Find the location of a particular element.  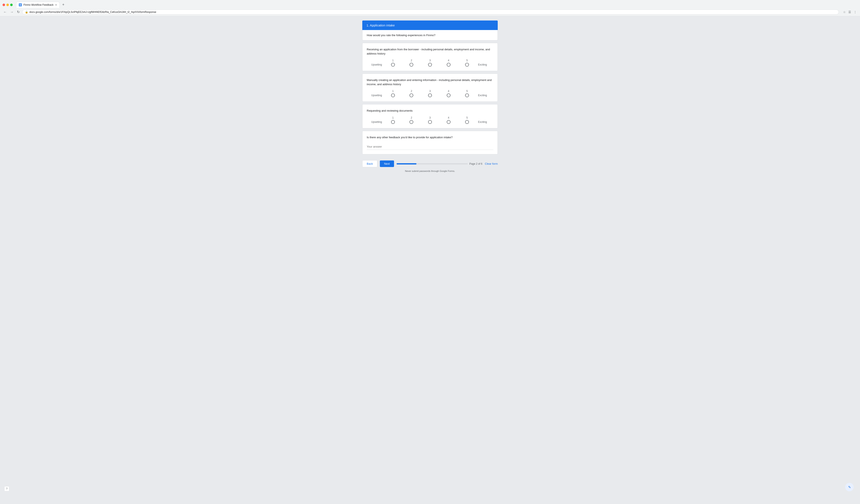

rating-num-3-1: 1 is located at coordinates (393, 118).